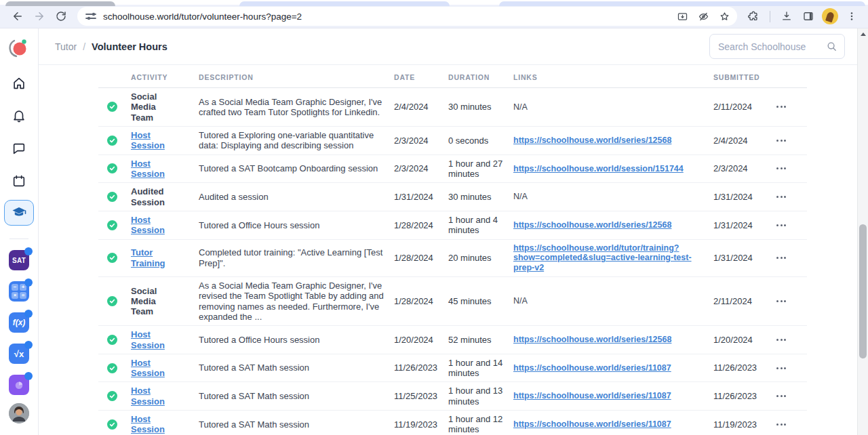  I want to click on functions-badge: f(x), so click(19, 323).